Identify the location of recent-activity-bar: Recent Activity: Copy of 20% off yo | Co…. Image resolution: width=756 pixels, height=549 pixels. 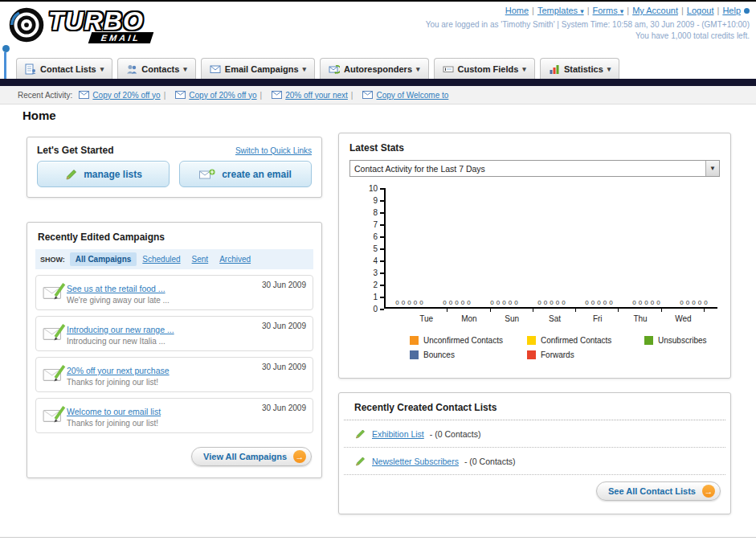
(378, 95).